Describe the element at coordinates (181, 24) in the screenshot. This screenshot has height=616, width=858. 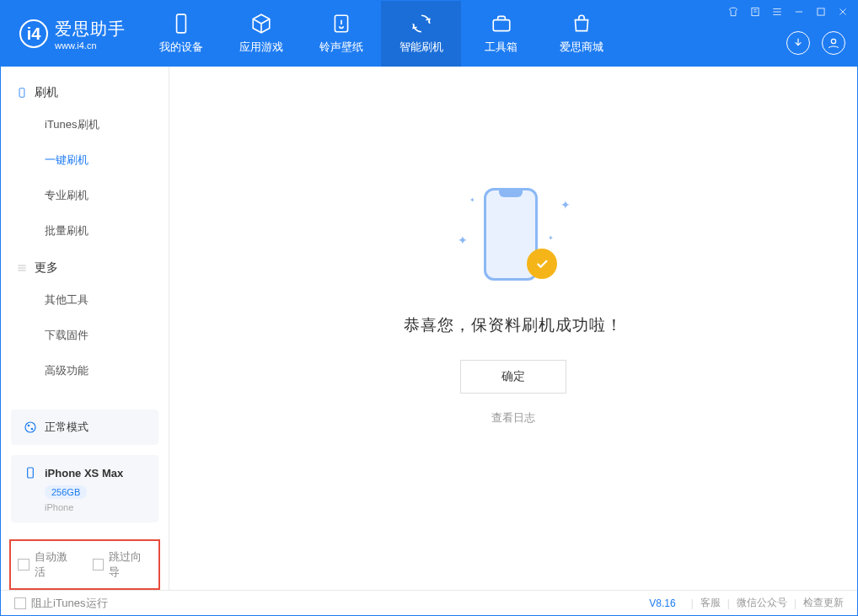
I see `device-icon` at that location.